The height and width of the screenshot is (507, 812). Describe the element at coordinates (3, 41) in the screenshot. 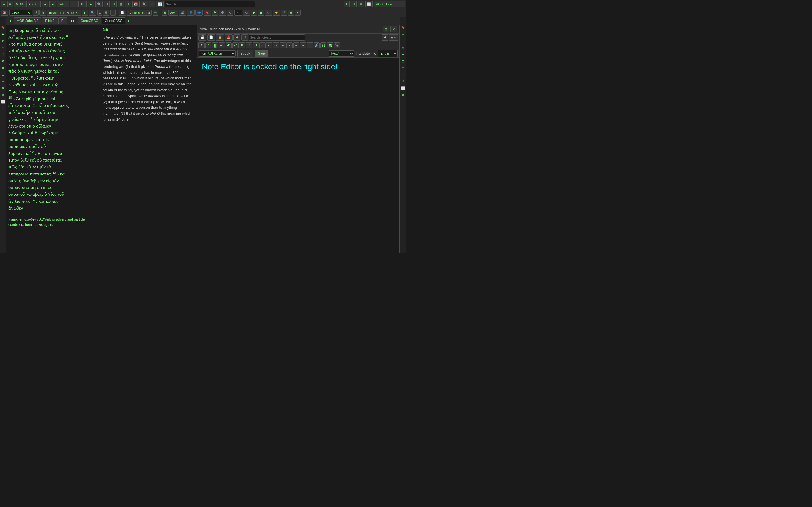

I see `sidebar-icon-p: P` at that location.